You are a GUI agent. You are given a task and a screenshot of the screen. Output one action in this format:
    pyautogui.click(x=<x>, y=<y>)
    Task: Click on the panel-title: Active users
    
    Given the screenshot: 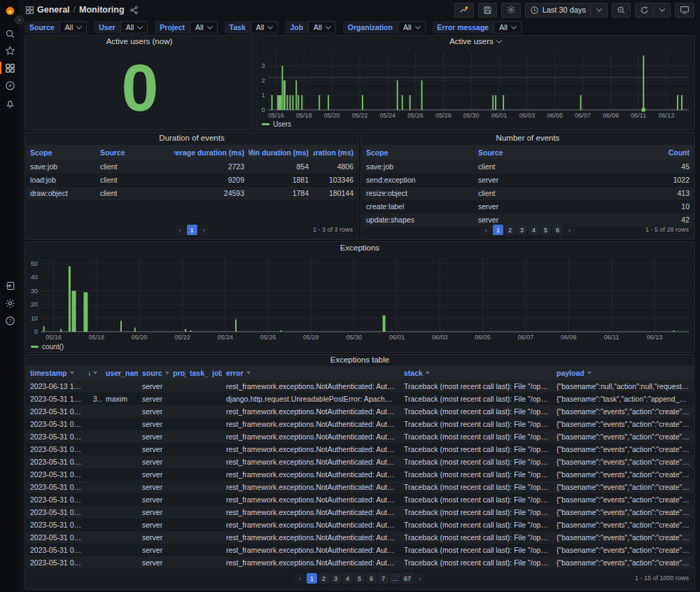 What is the action you would take?
    pyautogui.click(x=475, y=41)
    